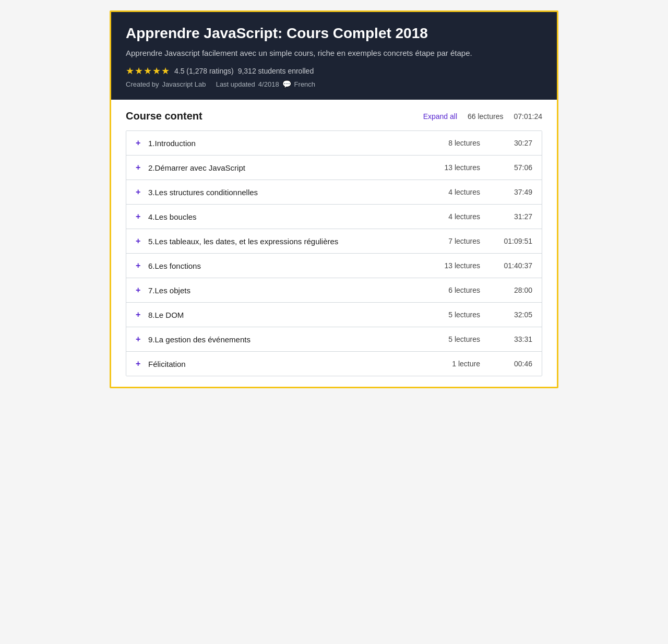  I want to click on section-right: 5 lectures 32:05, so click(483, 315).